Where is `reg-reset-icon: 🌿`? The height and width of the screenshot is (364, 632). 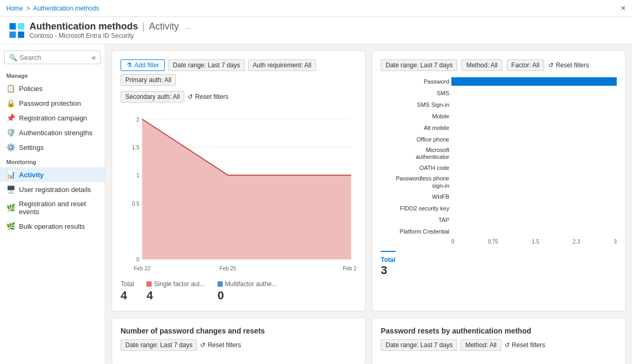
reg-reset-icon: 🌿 is located at coordinates (11, 208).